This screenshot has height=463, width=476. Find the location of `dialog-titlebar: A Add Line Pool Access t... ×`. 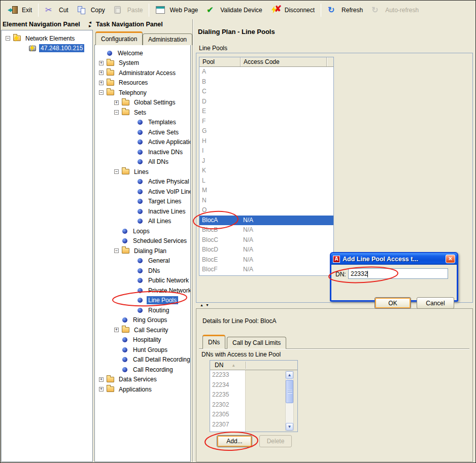

dialog-titlebar: A Add Line Pool Access t... × is located at coordinates (394, 259).